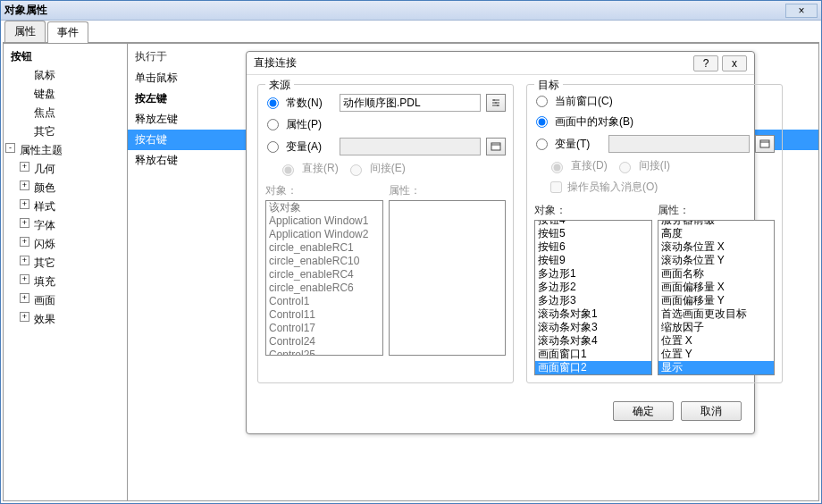 The height and width of the screenshot is (504, 822). What do you see at coordinates (311, 104) in the screenshot?
I see `source-constant-label: 常数(N)` at bounding box center [311, 104].